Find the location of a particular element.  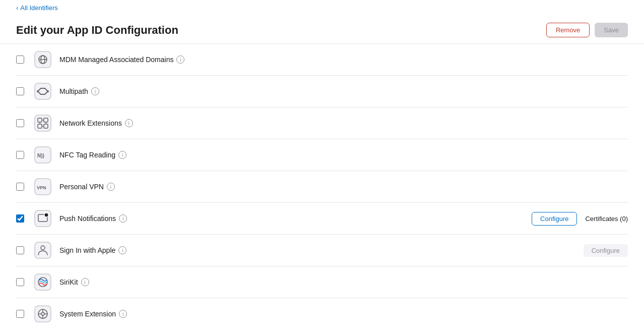

checkbox-input-network-extensions is located at coordinates (20, 123).